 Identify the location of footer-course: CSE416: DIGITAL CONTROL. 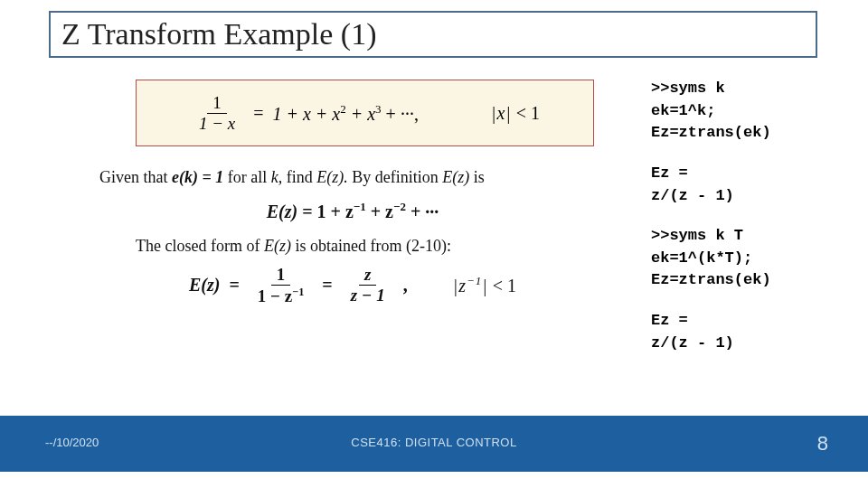
(434, 443).